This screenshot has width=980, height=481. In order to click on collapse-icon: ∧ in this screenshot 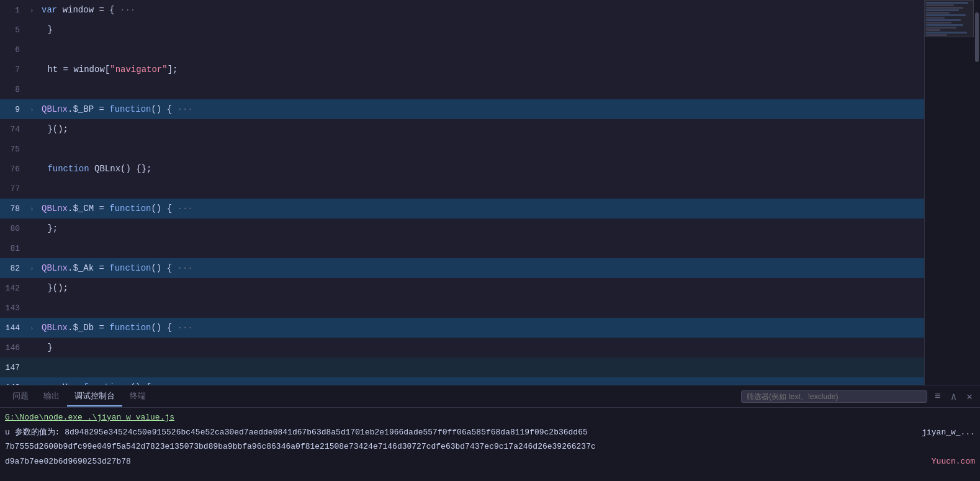, I will do `click(954, 397)`.